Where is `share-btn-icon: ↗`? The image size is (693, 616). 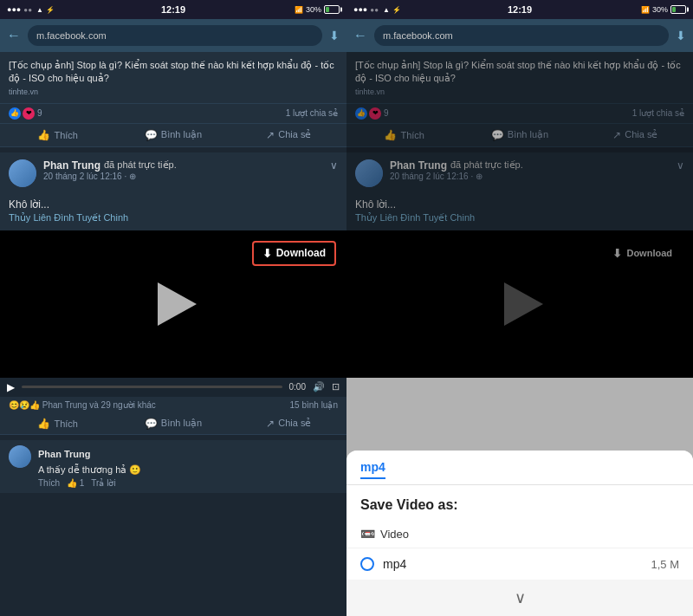
share-btn-icon: ↗ is located at coordinates (270, 135).